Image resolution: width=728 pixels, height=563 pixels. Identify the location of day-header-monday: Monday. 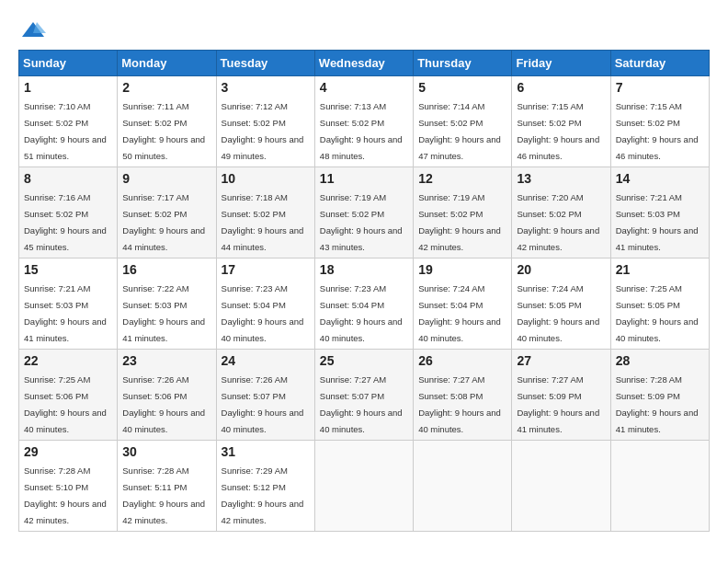
(167, 63).